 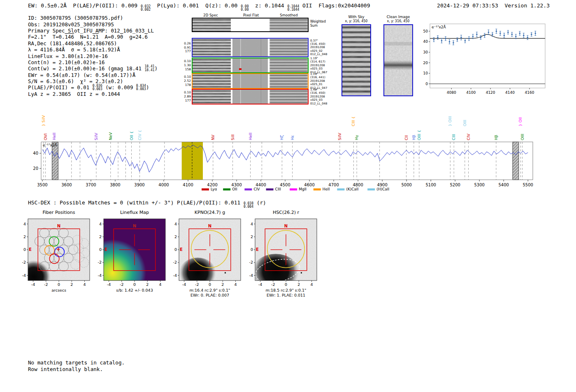 I want to click on summary-header: EW: 0.5±0.2Å P(LAE)/P(OII): 0.009 0.0320…, so click(x=199, y=7).